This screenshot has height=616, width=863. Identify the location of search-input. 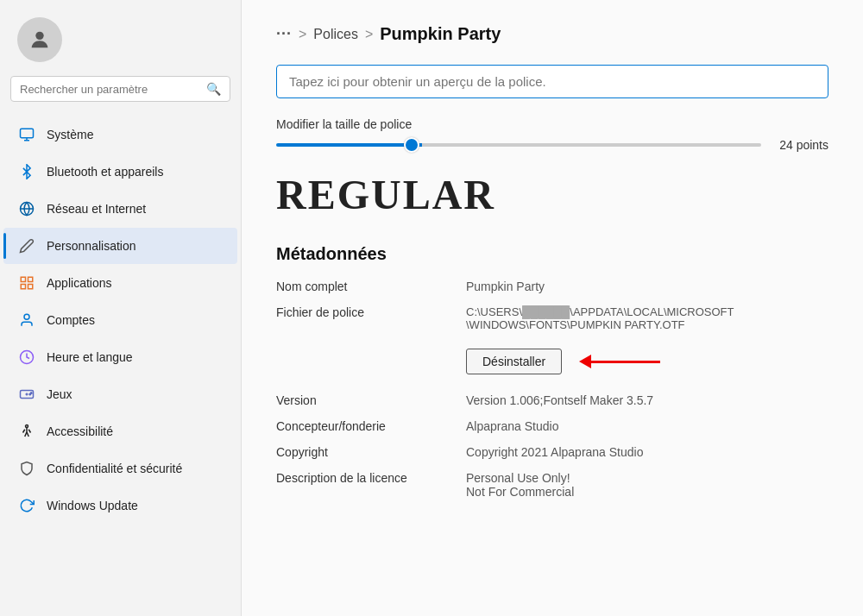
(113, 90).